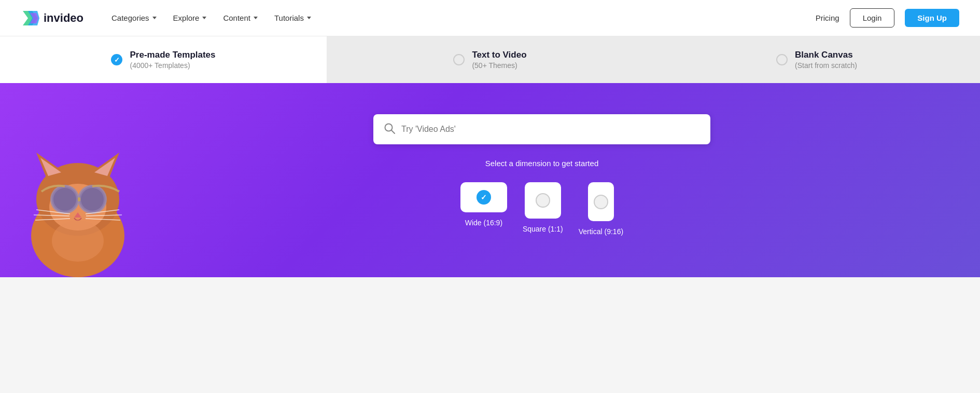 The width and height of the screenshot is (980, 393). I want to click on dimension-options: Wide (16:9) Square (1:1) Vertical (9:16), so click(542, 209).